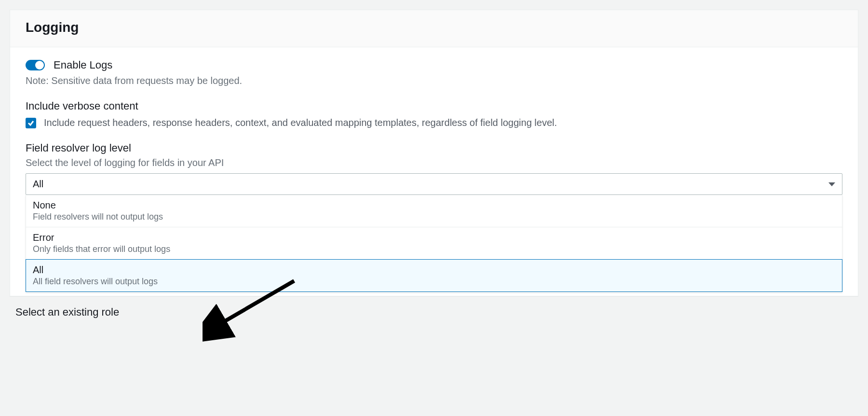  What do you see at coordinates (38, 184) in the screenshot?
I see `log-level-selected-value: All` at bounding box center [38, 184].